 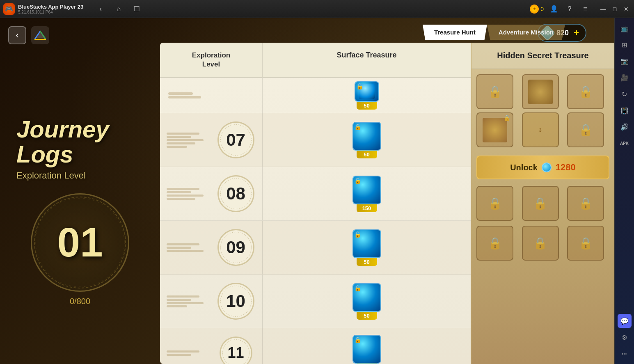 What do you see at coordinates (526, 32) in the screenshot?
I see `tab-adventure-mission: Adventure Mission` at bounding box center [526, 32].